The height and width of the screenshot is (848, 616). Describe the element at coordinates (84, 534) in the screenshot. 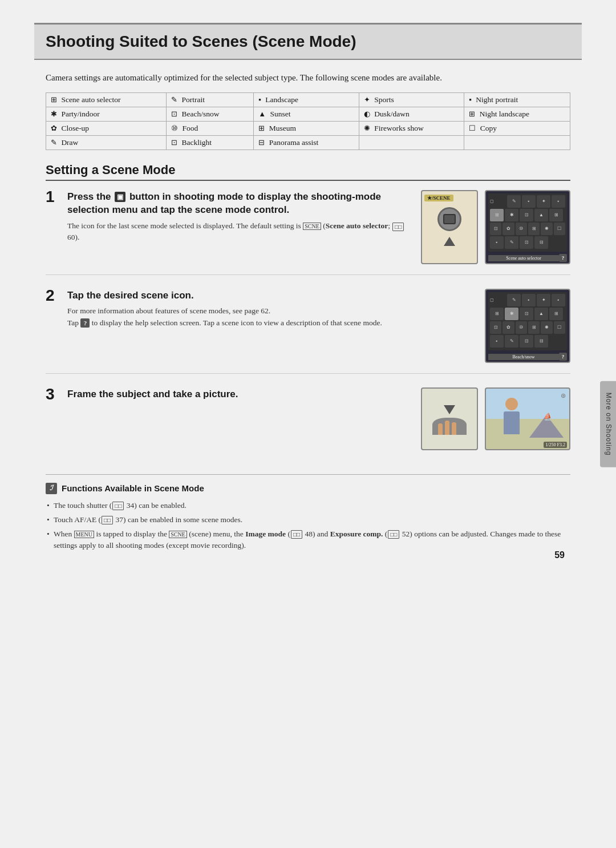

I see `menu-code: MENU` at that location.